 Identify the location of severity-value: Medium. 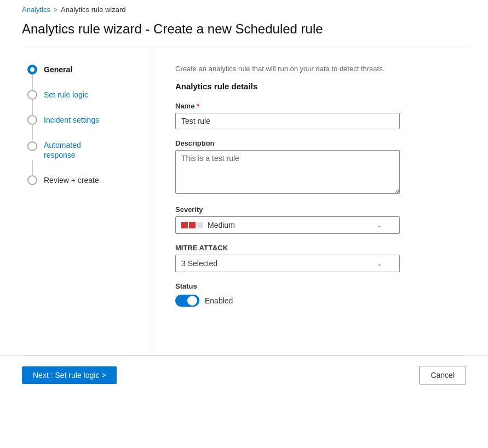
(221, 225).